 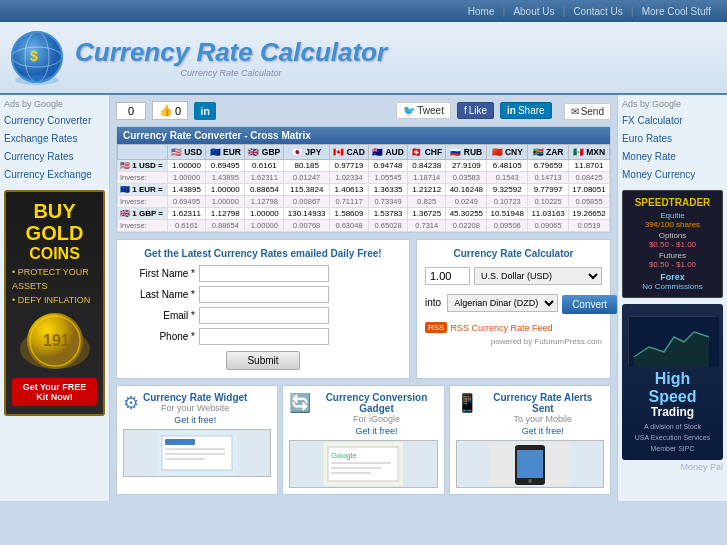 What do you see at coordinates (364, 178) in the screenshot?
I see `table-row: Inverse: 1.00000 1.43895 1.62311 0.01247…` at bounding box center [364, 178].